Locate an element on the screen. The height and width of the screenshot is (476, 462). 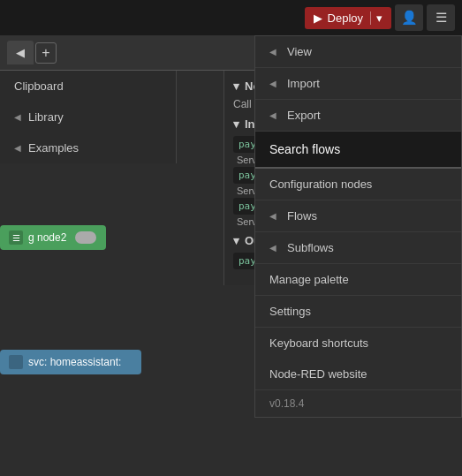
flows-label: Flows is located at coordinates (302, 215).